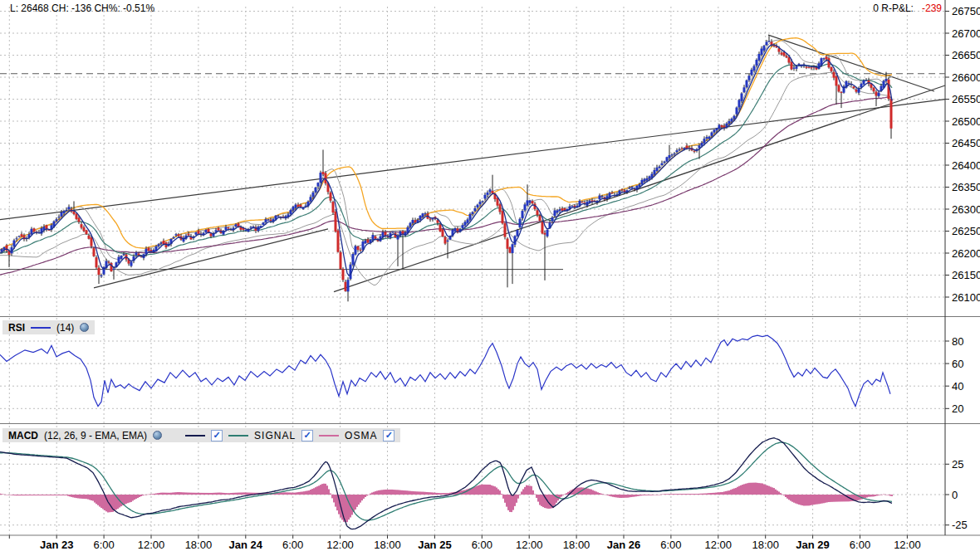  I want to click on price-axis-labels: 2675026700266502660026550265002645026400…, so click(963, 154).